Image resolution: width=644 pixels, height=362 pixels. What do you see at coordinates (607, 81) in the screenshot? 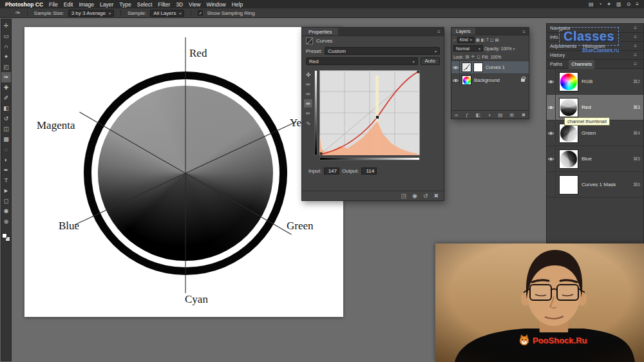
I see `channel-name: RGB` at bounding box center [607, 81].